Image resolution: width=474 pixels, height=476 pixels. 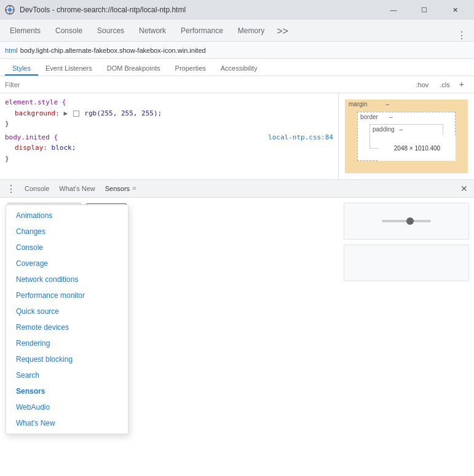 What do you see at coordinates (170, 136) in the screenshot?
I see `css-panel: element.style { background: ▶ rgb(255, 2…` at bounding box center [170, 136].